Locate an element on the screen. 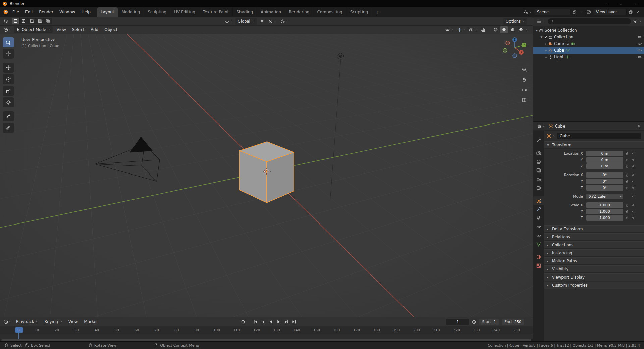 This screenshot has width=644, height=349. properties-tab-view-layer is located at coordinates (539, 170).